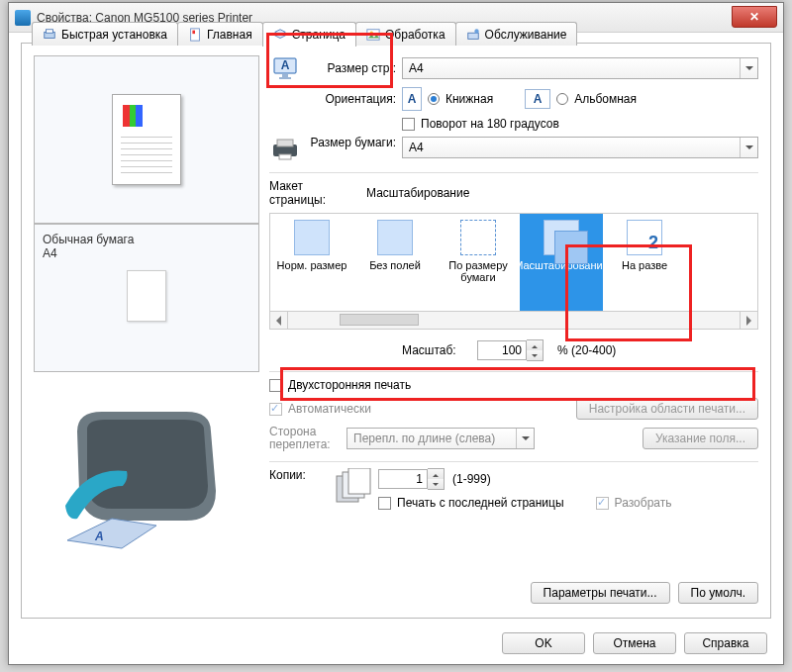 This screenshot has height=672, width=792. What do you see at coordinates (351, 99) in the screenshot?
I see `orientation-label: Ориентация:` at bounding box center [351, 99].